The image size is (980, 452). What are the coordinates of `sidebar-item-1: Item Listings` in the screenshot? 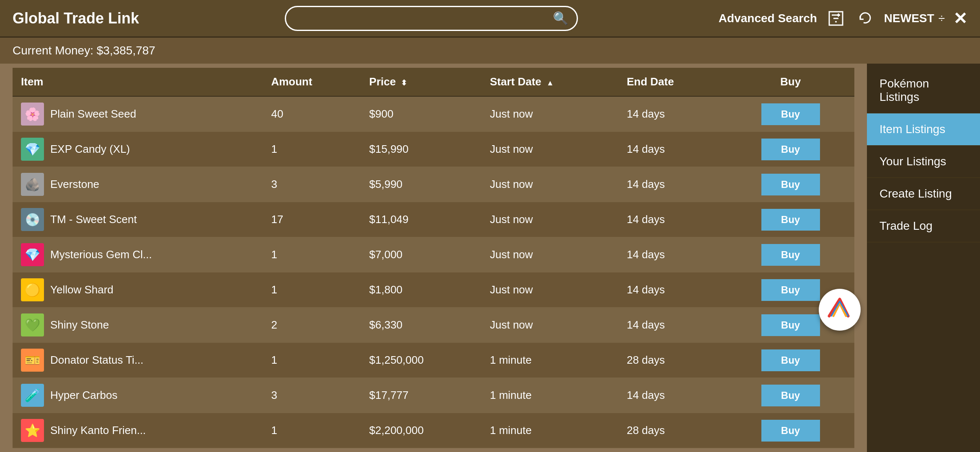 It's located at (923, 130).